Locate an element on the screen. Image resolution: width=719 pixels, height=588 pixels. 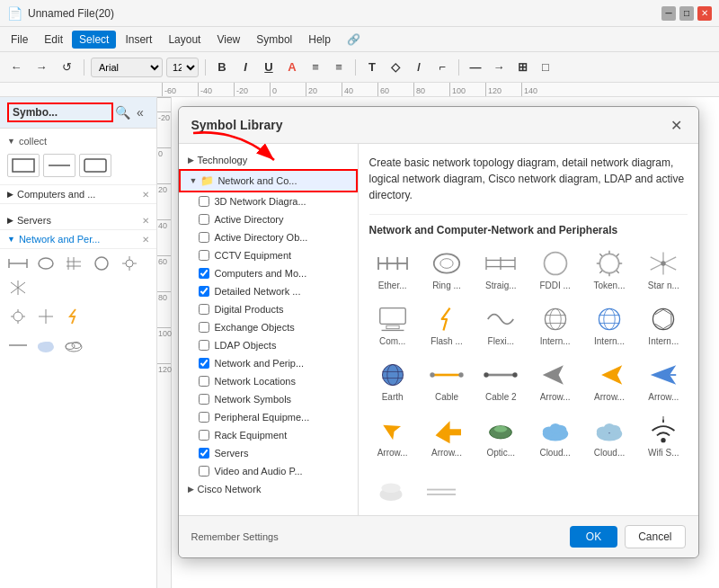
sidebar-line-icon is located at coordinates (18, 345).